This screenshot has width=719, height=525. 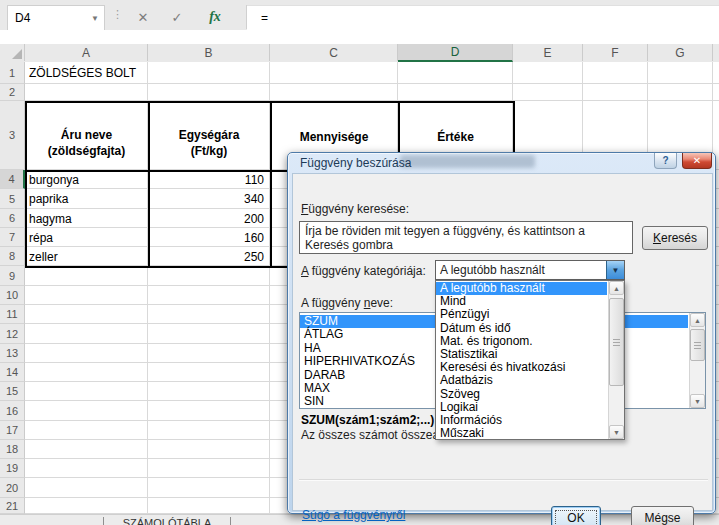 What do you see at coordinates (86, 142) in the screenshot?
I see `cell-a3-header: Áru neve (zöldségfajta)` at bounding box center [86, 142].